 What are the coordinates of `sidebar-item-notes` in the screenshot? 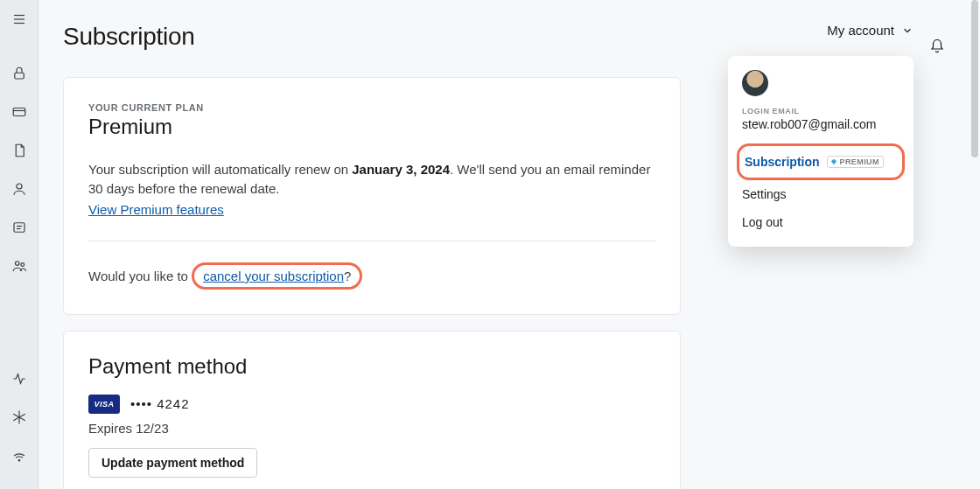 It's located at (19, 227).